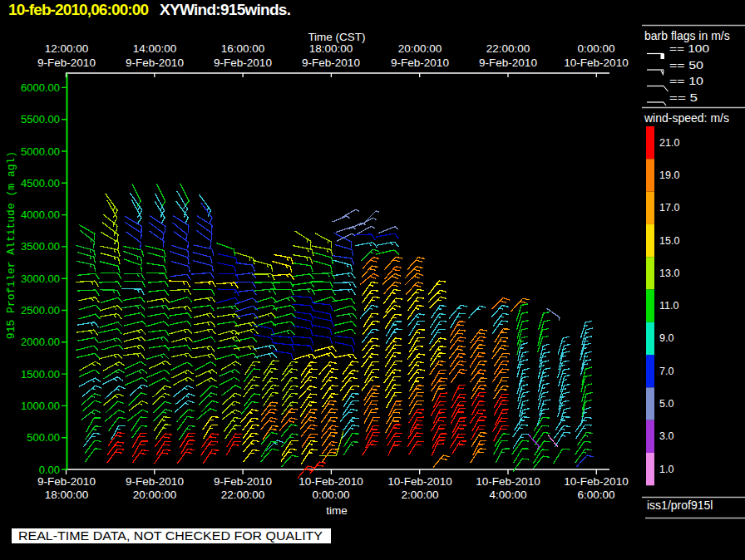  I want to click on svg-text: 9.0, so click(667, 338).